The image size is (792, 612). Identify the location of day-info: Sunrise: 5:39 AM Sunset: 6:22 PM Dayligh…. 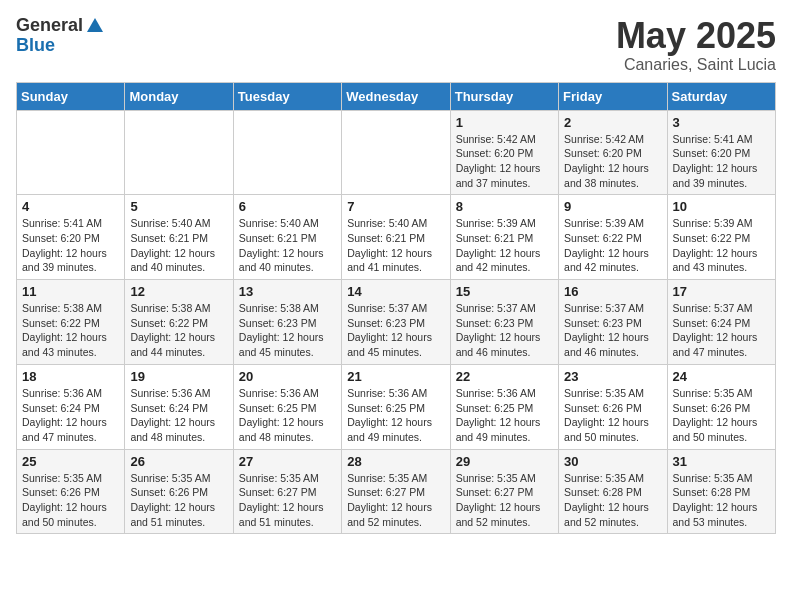
(722, 246).